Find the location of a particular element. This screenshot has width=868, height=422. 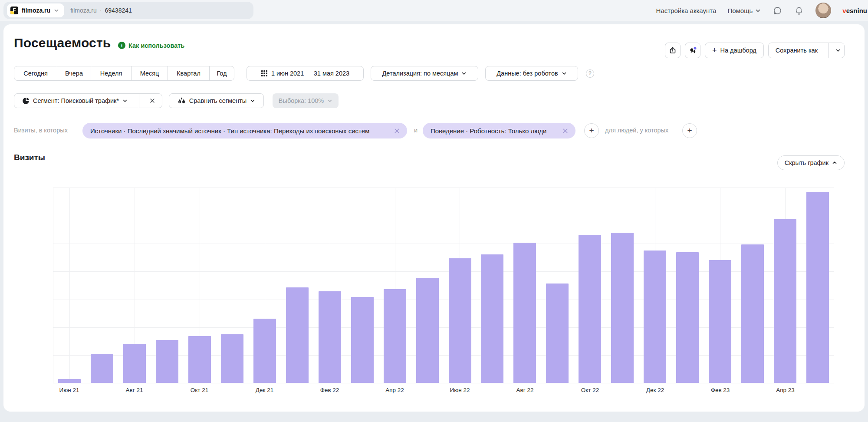

bar-авг-22 is located at coordinates (525, 313).